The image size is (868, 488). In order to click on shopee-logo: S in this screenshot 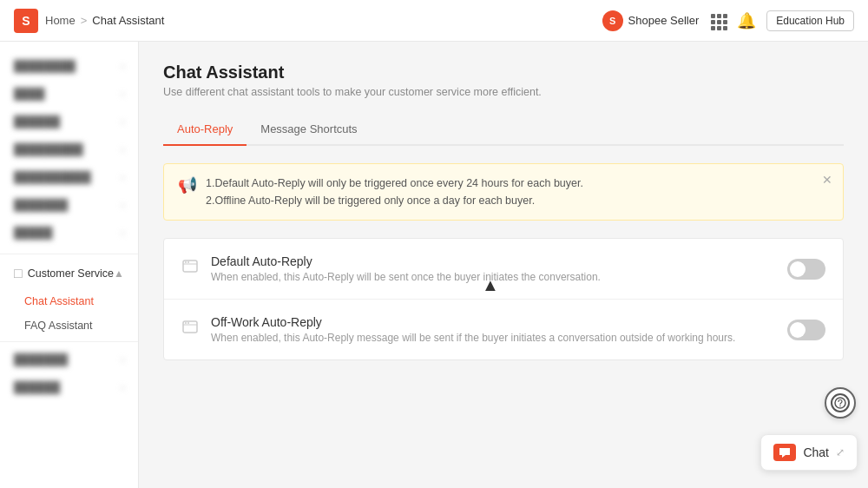, I will do `click(26, 21)`.